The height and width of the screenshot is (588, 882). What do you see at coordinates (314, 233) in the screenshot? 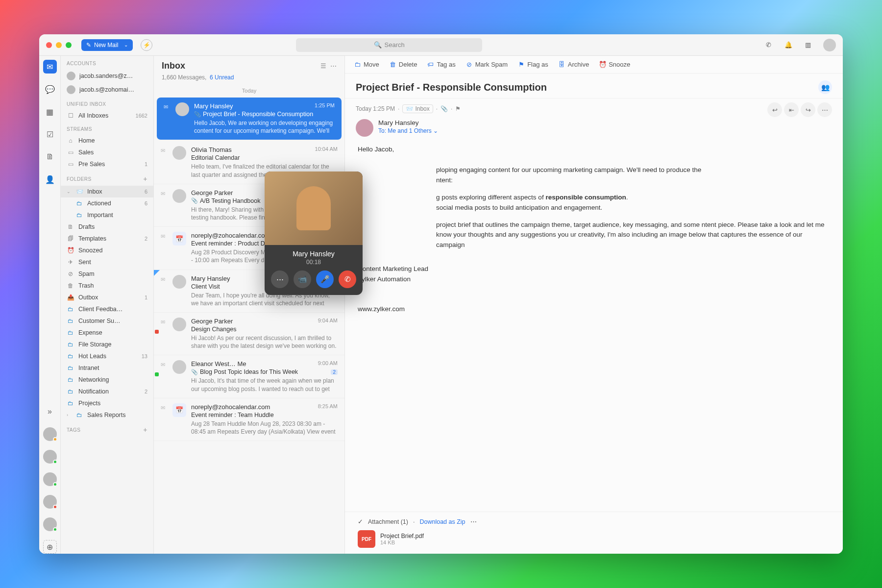
I see `call-overlay: Mary Hansley 00:18 ⋯ 📹 🎤 ✆` at bounding box center [314, 233].